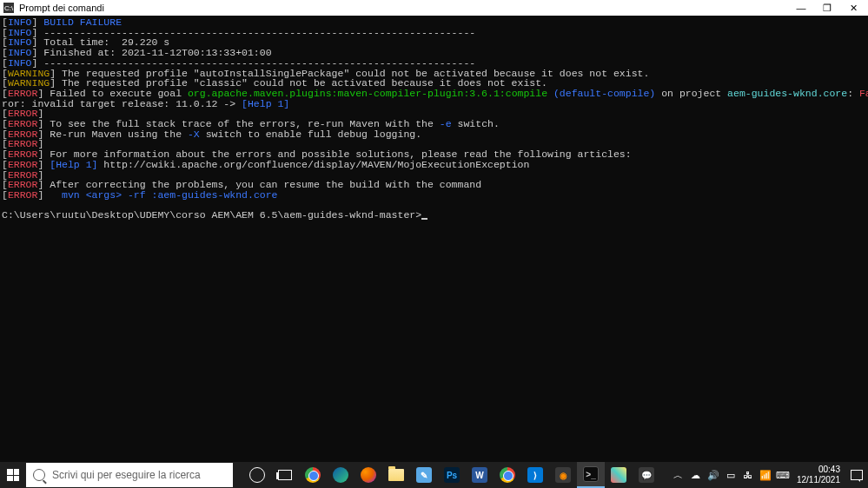  I want to click on search-icon, so click(39, 475).